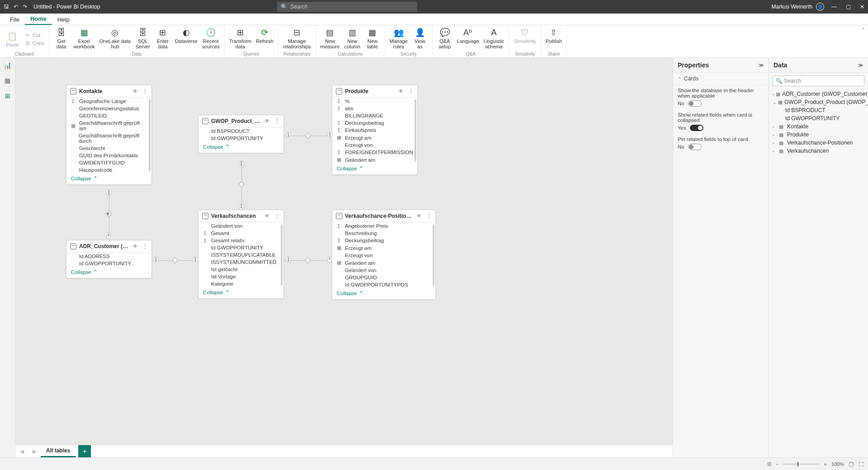 This screenshot has width=868, height=470. What do you see at coordinates (445, 38) in the screenshot?
I see `qa-setup-button: 💬Q&A setup` at bounding box center [445, 38].